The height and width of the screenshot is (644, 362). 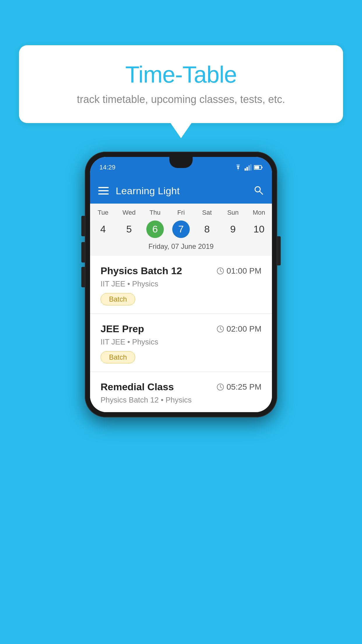 What do you see at coordinates (137, 387) in the screenshot?
I see `schedule-item-3-title: Remedial Class` at bounding box center [137, 387].